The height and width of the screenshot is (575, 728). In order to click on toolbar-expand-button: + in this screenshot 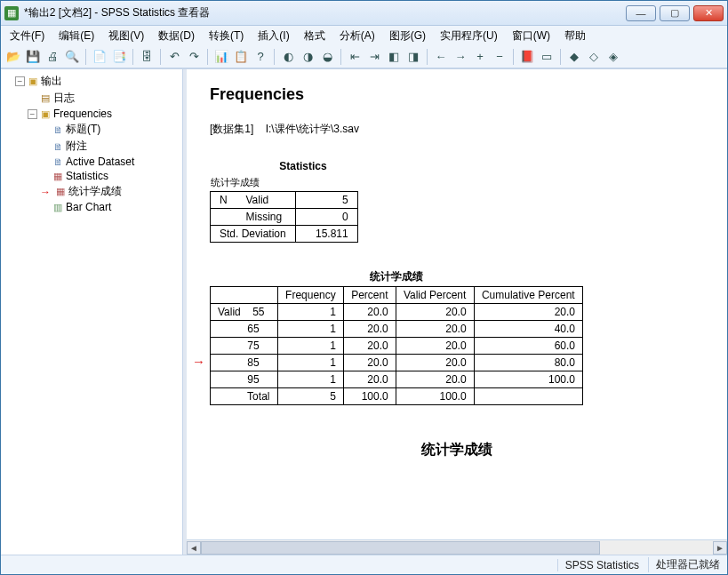, I will do `click(480, 57)`.